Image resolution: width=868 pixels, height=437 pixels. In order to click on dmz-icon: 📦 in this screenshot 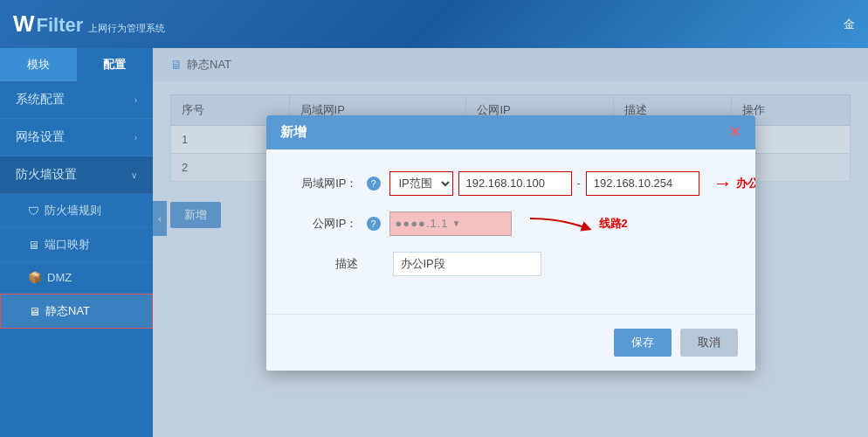, I will do `click(35, 278)`.